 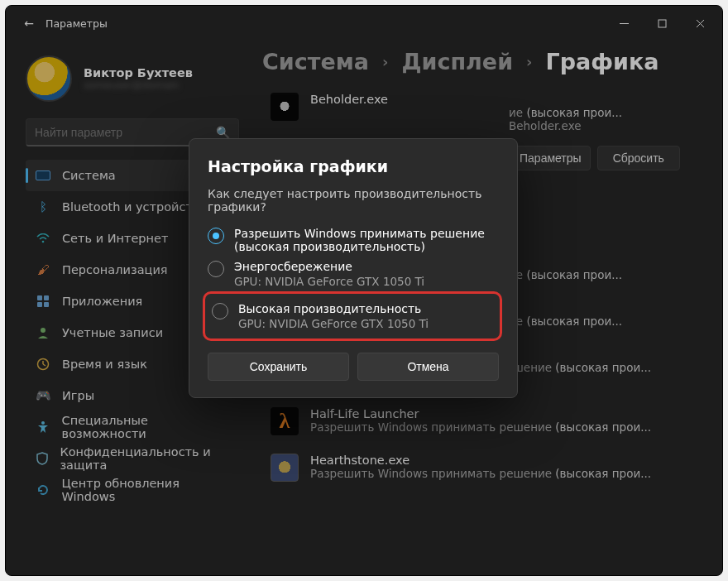 What do you see at coordinates (89, 175) in the screenshot?
I see `nav-label: Система` at bounding box center [89, 175].